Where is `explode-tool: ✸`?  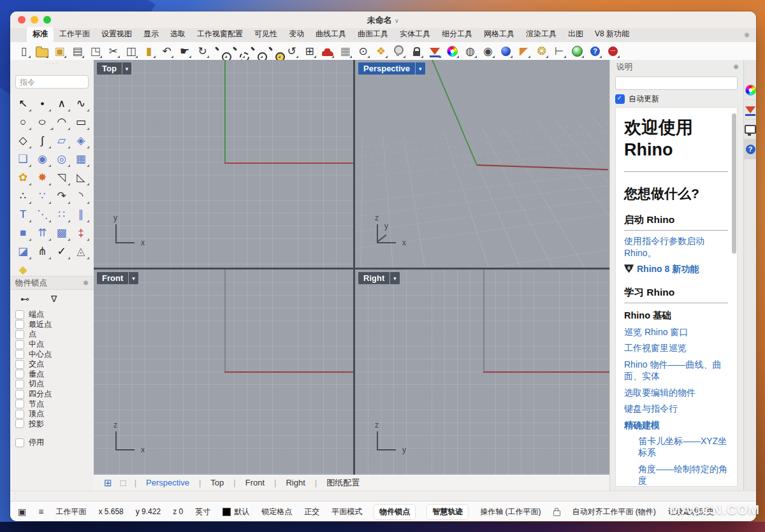 explode-tool: ✸ is located at coordinates (42, 177).